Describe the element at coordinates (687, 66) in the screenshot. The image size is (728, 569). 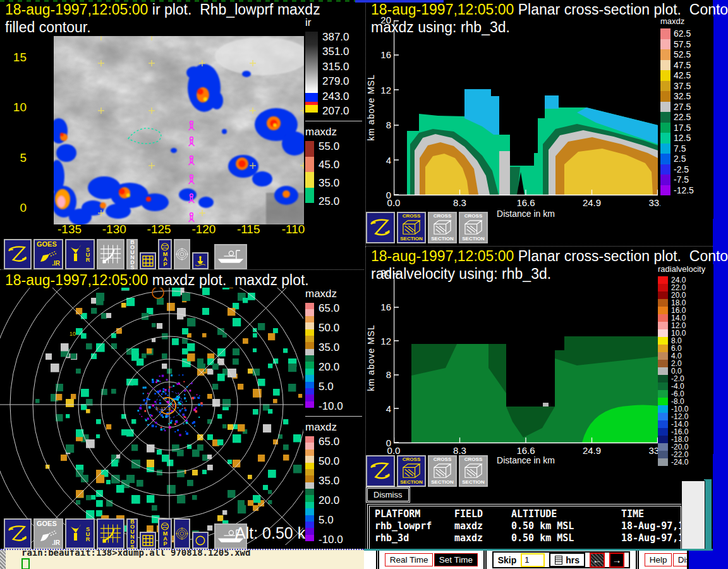
I see `colorbar-row: 47.5` at that location.